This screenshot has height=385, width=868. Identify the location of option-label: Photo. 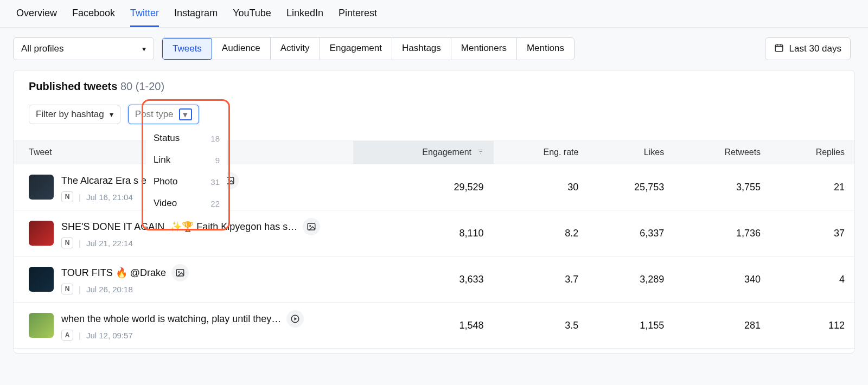
(165, 182).